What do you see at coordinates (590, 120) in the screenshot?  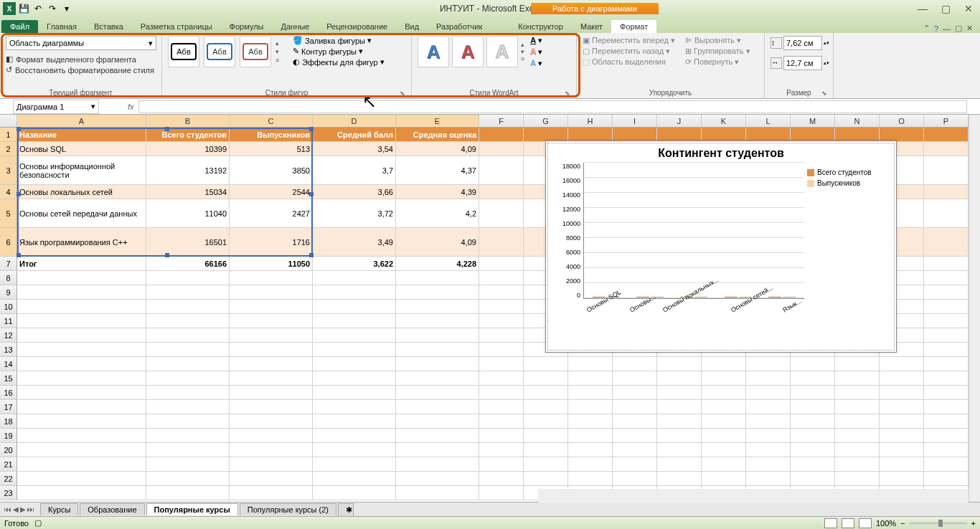 I see `col-header: H` at bounding box center [590, 120].